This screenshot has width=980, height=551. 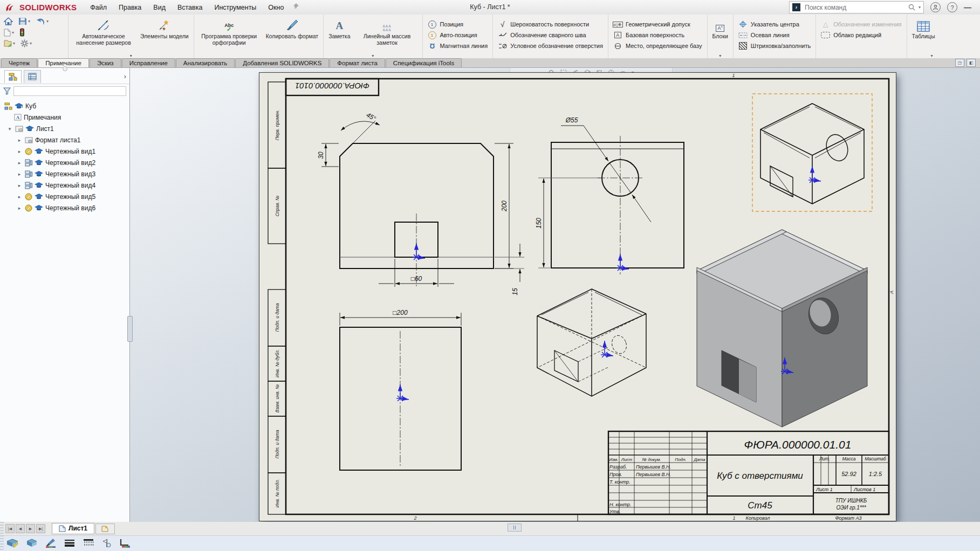 I want to click on geometric-tolerance-button: ⌀|⊕Геометрический допуск, so click(x=658, y=24).